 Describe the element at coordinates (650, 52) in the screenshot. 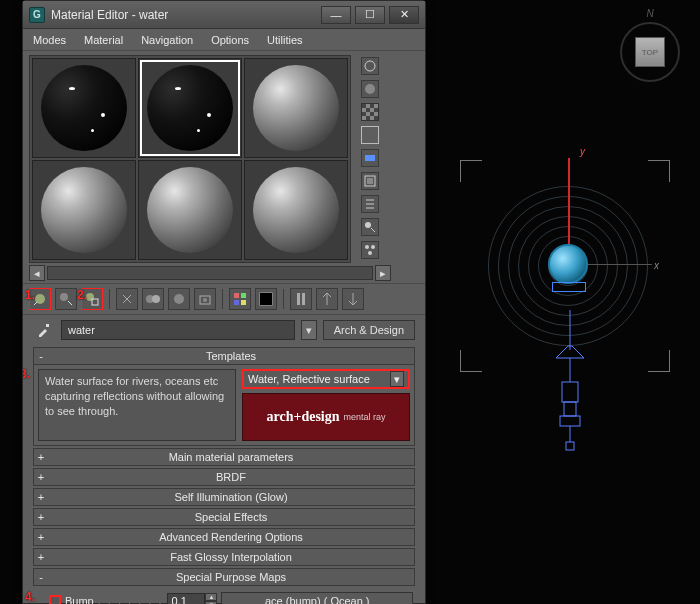

I see `viewcube-face-top: TOP` at that location.